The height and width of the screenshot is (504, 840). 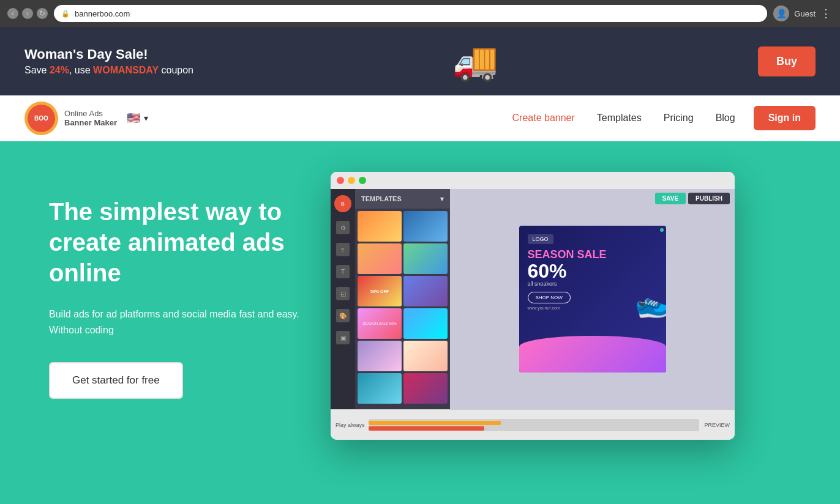 What do you see at coordinates (343, 338) in the screenshot?
I see `image-icon: ▣` at bounding box center [343, 338].